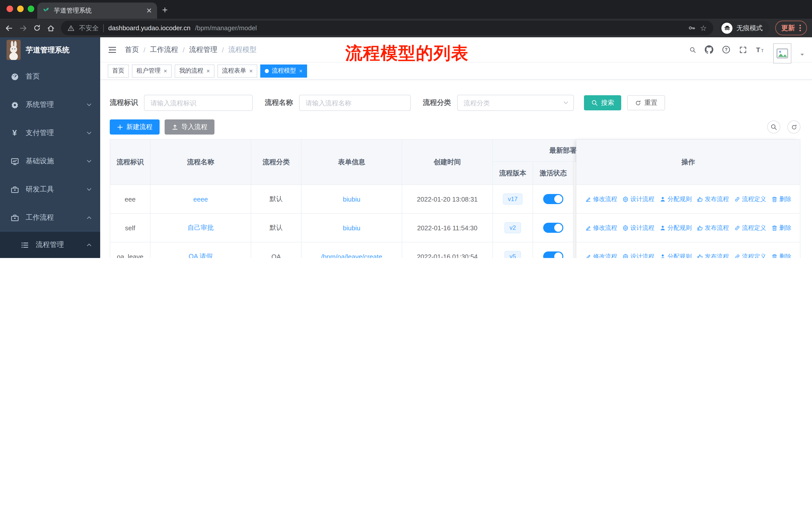 This screenshot has height=516, width=812. What do you see at coordinates (703, 28) in the screenshot?
I see `bookmark-star-icon: ☆` at bounding box center [703, 28].